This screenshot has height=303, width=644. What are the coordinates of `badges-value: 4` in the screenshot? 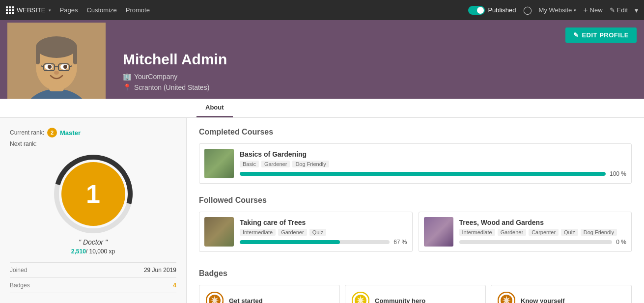 It's located at (175, 285).